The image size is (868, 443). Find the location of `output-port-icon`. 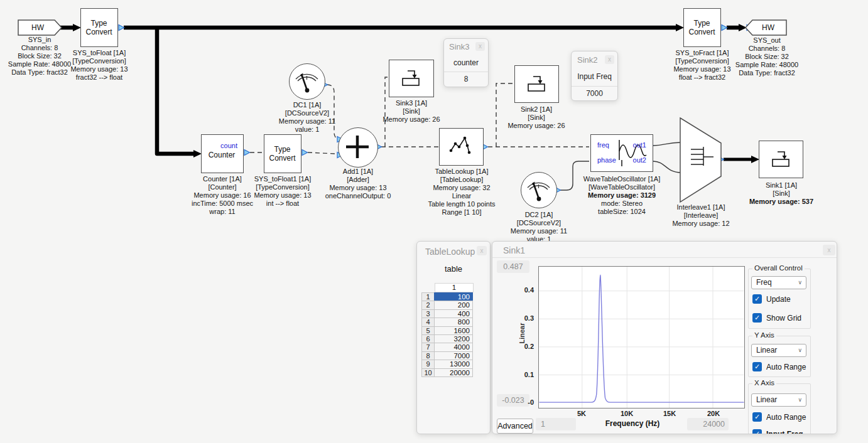

output-port-icon is located at coordinates (122, 28).